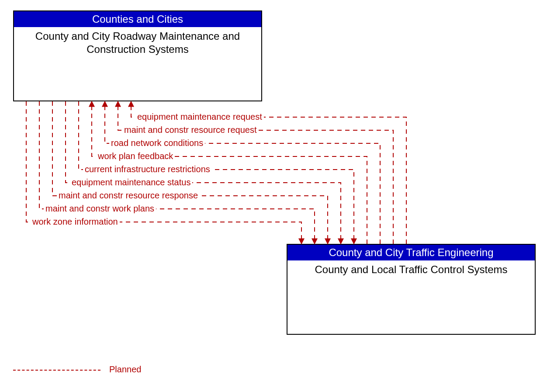 Image resolution: width=547 pixels, height=392 pixels. Describe the element at coordinates (125, 370) in the screenshot. I see `legend-label-planned: Planned` at that location.